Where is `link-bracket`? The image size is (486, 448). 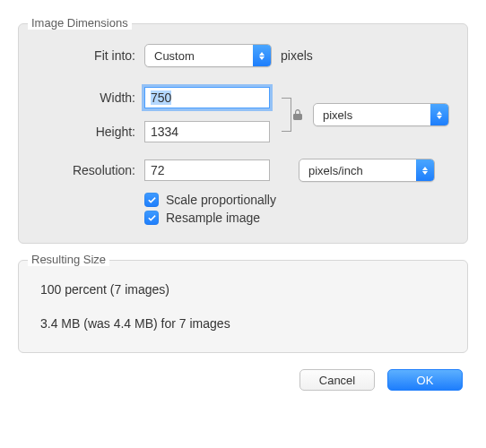 link-bracket is located at coordinates (286, 115).